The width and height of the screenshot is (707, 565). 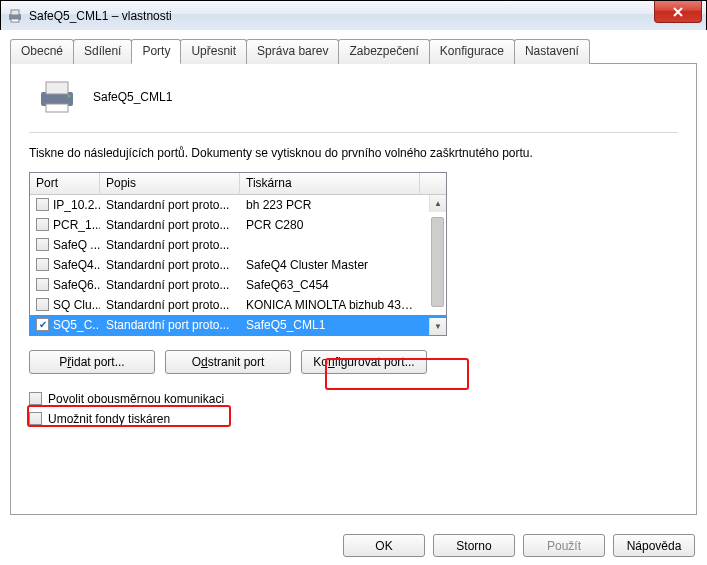 I want to click on window-title: SafeQ5_CML1 – vlastnosti, so click(x=100, y=16).